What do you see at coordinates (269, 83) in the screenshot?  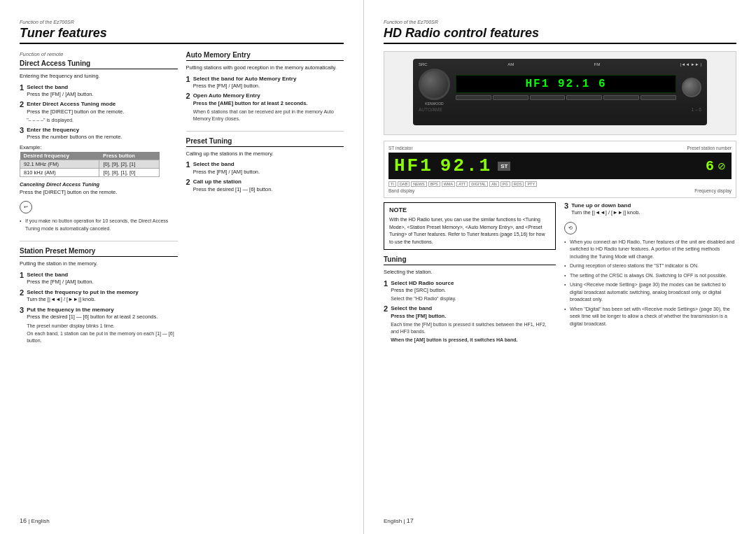 I see `auto-step-1-content: Select the band for Auto Memory Entry Pr…` at bounding box center [269, 83].